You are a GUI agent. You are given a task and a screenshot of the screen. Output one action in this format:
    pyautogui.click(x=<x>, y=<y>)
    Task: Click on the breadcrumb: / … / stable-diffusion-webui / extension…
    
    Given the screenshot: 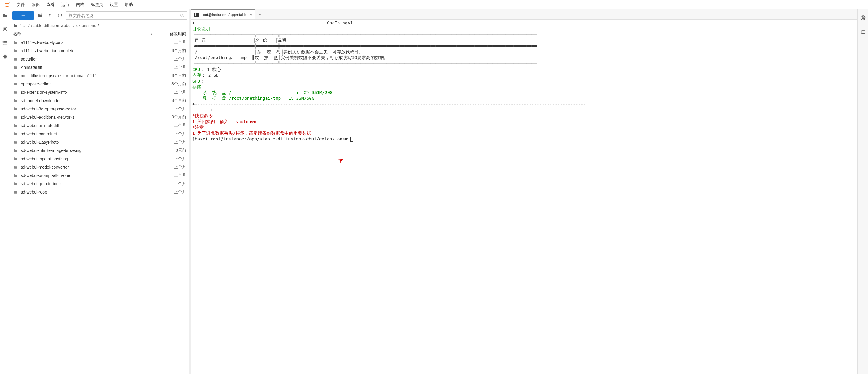 What is the action you would take?
    pyautogui.click(x=100, y=26)
    